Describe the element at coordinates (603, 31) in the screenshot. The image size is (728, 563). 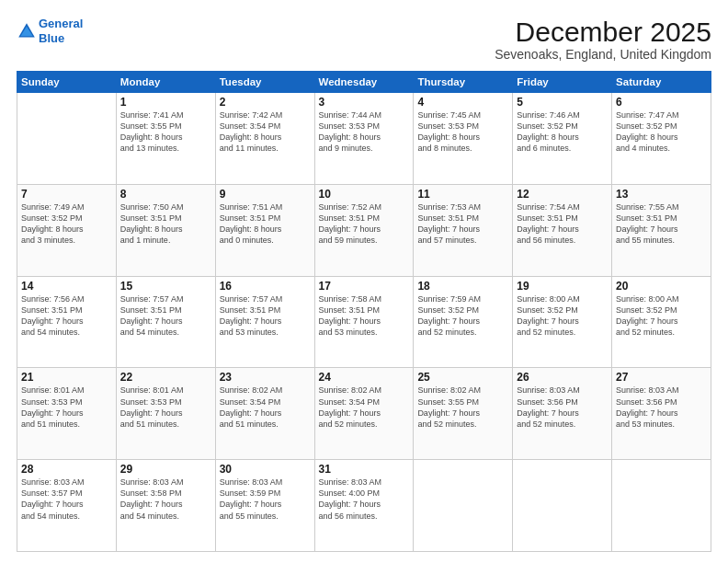
I see `month-title: December 2025` at that location.